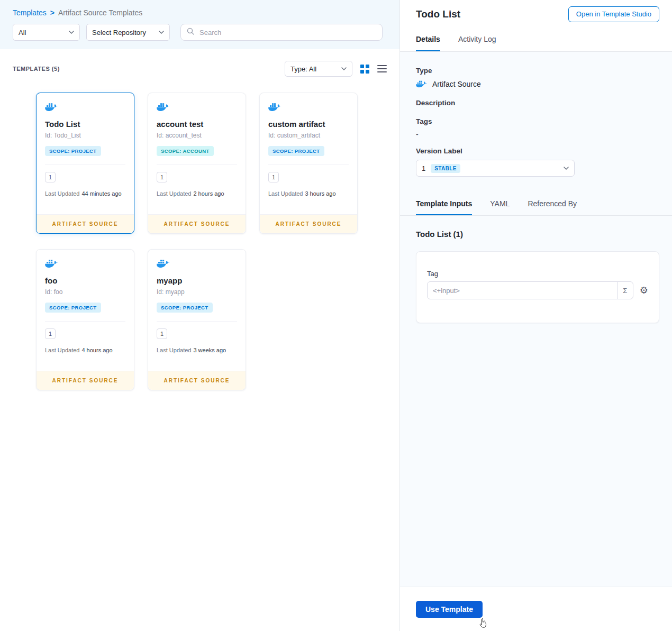  I want to click on breadcrumb: Templates > Artifact Source Templates, so click(200, 13).